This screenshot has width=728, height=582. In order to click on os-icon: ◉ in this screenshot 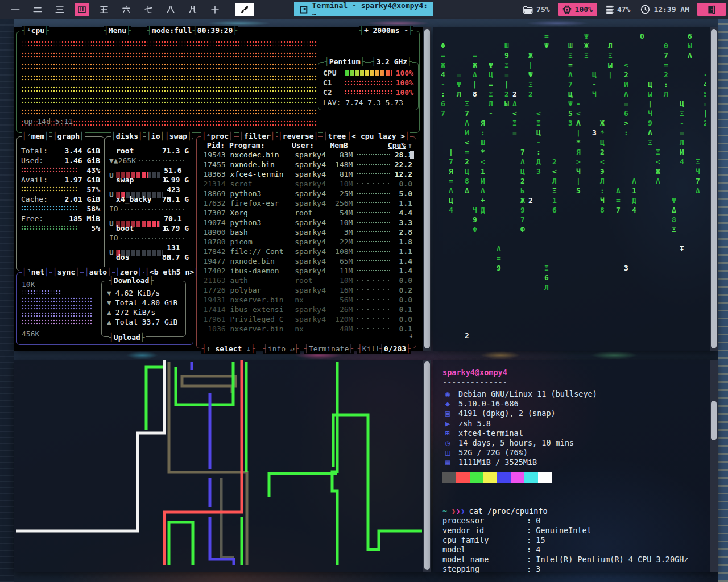, I will do `click(448, 394)`.